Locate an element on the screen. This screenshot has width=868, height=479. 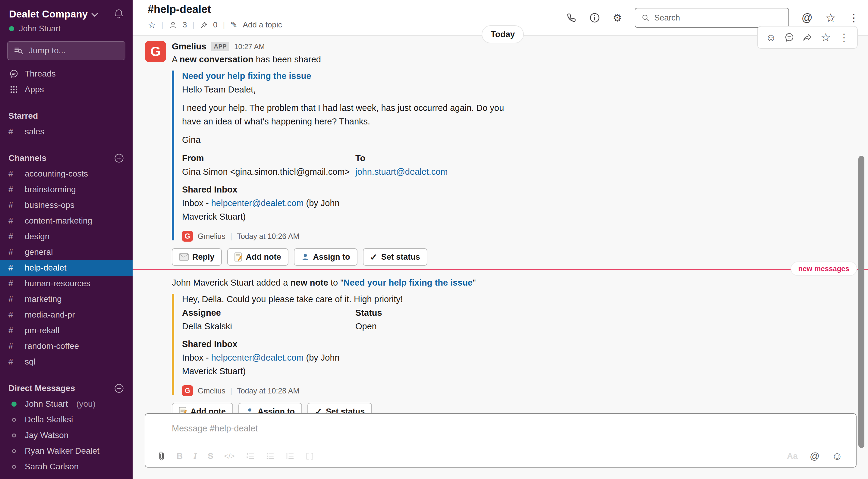
add-dm-icon is located at coordinates (119, 388).